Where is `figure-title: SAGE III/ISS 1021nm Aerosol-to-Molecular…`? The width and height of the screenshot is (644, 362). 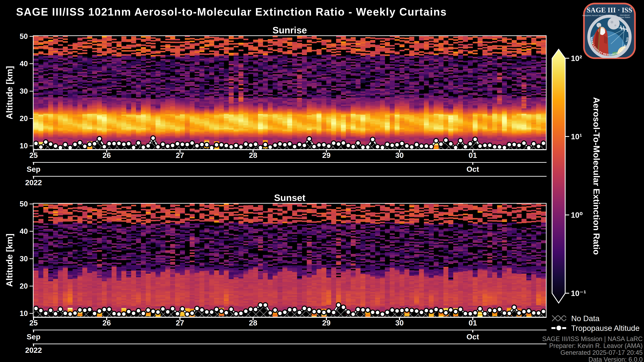 figure-title: SAGE III/ISS 1021nm Aerosol-to-Molecular… is located at coordinates (232, 12).